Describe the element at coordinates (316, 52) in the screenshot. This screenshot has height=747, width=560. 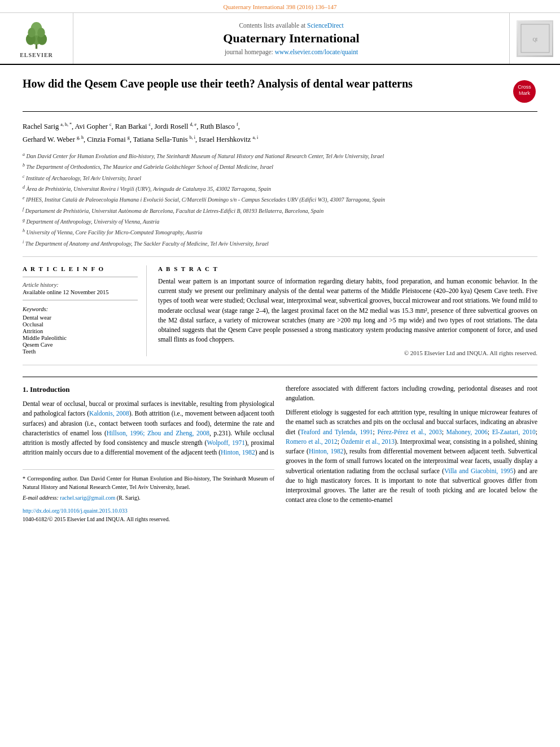
I see `journal-homepage-link: www.elsevier.com/locate/quaint` at that location.